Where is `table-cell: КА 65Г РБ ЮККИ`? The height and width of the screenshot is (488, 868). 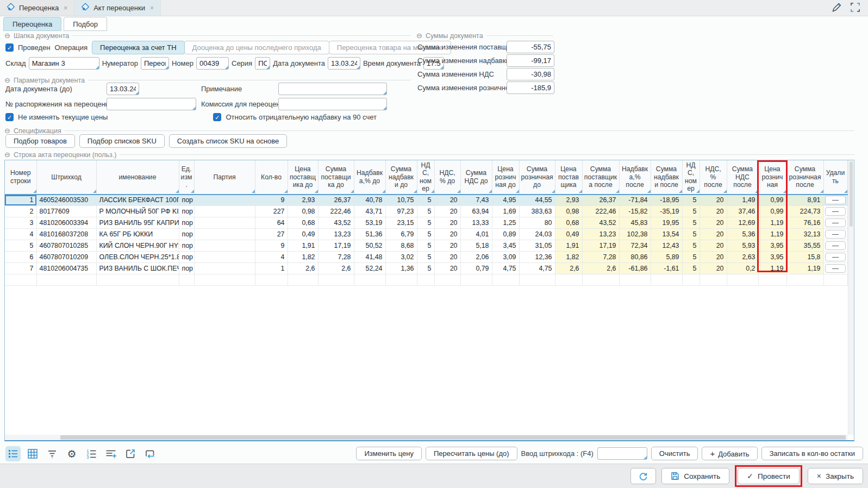
table-cell: КА 65Г РБ ЮККИ is located at coordinates (138, 235).